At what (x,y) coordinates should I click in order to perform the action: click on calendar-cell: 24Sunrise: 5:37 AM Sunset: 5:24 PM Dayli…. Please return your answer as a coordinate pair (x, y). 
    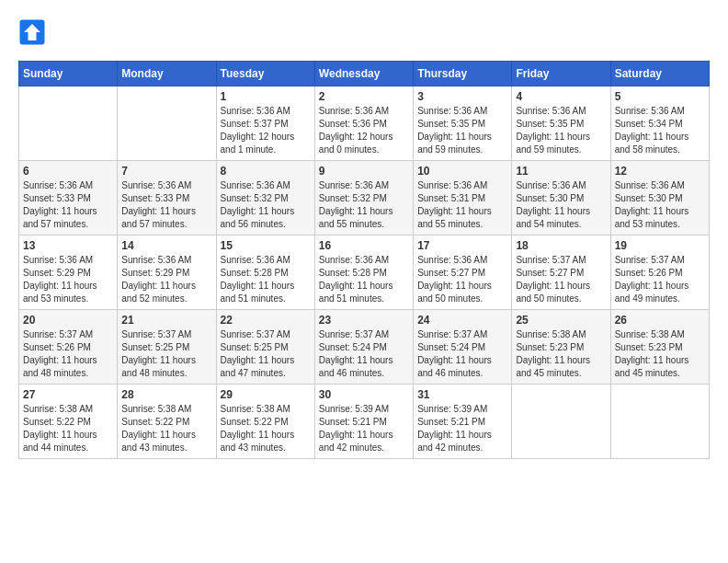
    Looking at the image, I should click on (463, 348).